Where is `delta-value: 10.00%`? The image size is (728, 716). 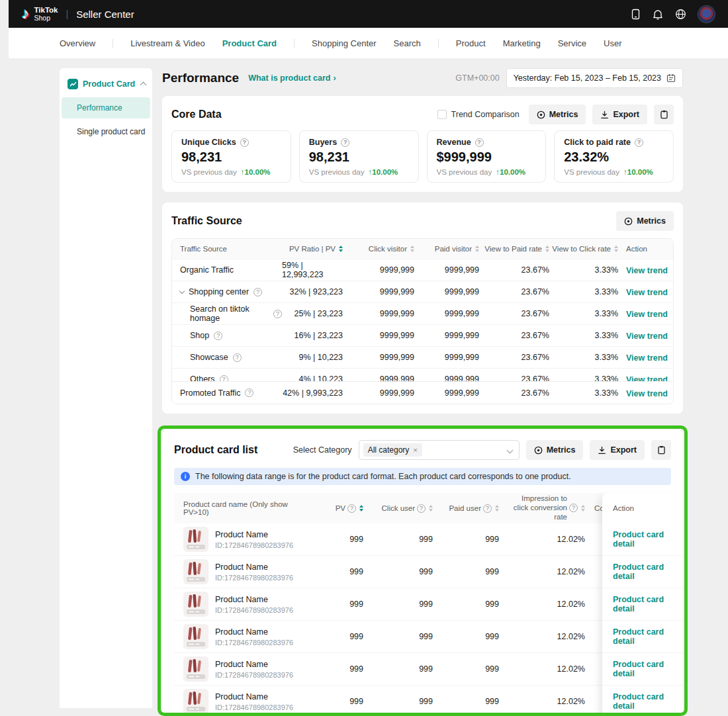
delta-value: 10.00% is located at coordinates (385, 172).